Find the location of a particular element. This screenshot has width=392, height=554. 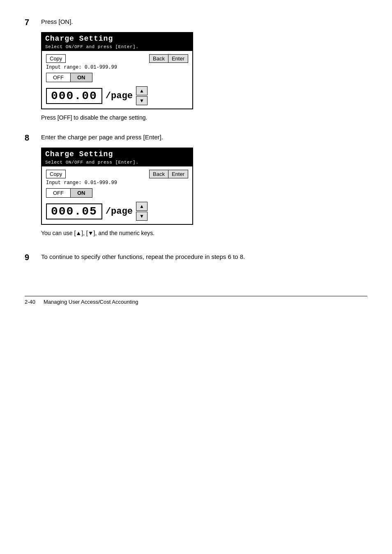

screen1-copy-label: Copy is located at coordinates (56, 58).